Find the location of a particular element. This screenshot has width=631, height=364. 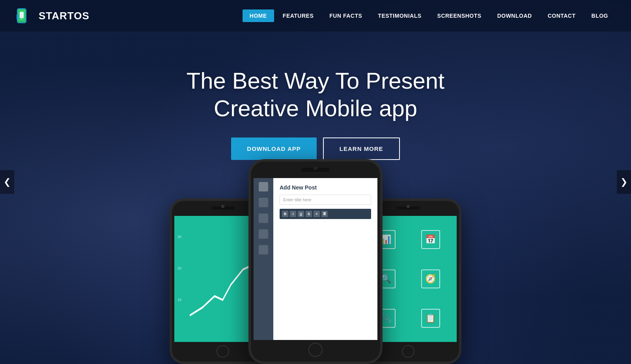

sidebar-icon-comments is located at coordinates (263, 250).